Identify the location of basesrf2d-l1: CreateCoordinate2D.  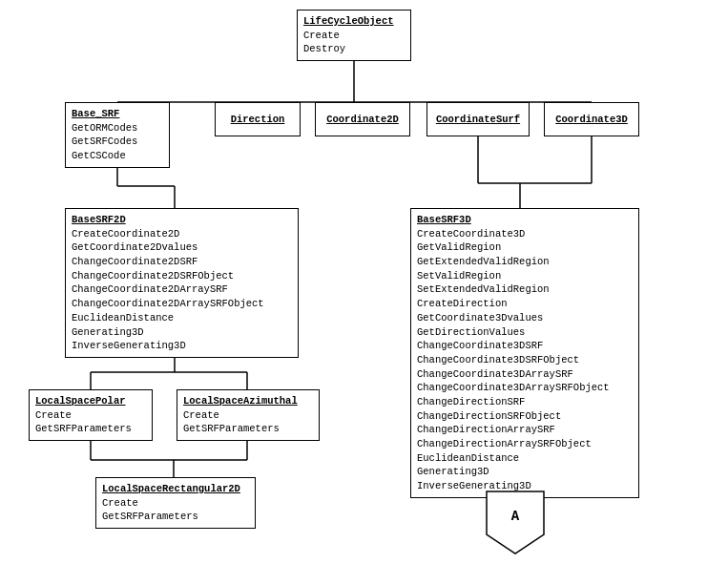
(126, 234).